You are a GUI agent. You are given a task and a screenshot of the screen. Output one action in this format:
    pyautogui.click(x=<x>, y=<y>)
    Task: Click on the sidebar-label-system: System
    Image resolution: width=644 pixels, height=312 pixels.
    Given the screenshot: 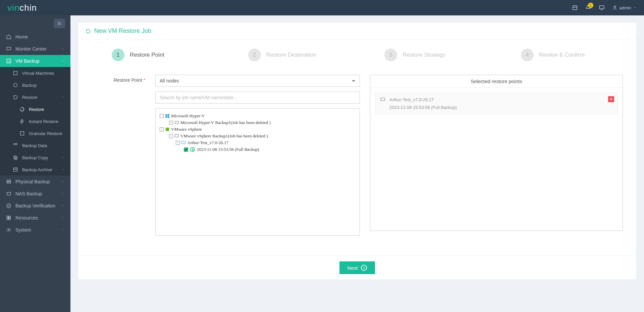 What is the action you would take?
    pyautogui.click(x=23, y=230)
    